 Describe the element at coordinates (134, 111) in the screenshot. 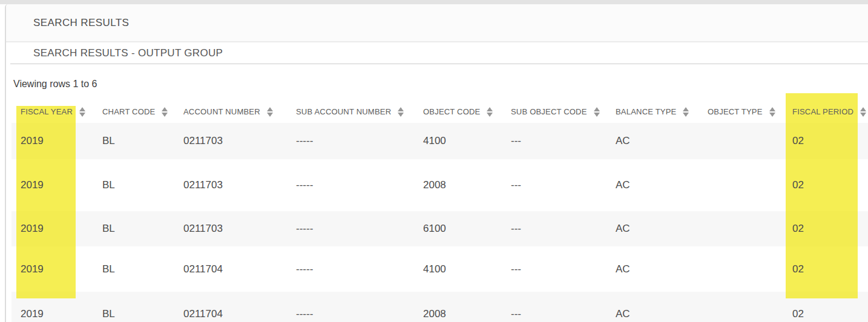

I see `column-header-chart-code: CHART CODE` at that location.